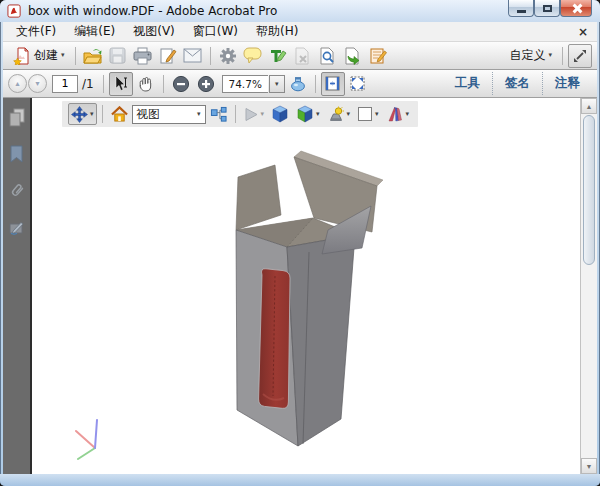  Describe the element at coordinates (308, 114) in the screenshot. I see `render-mode-button: ▾` at that location.